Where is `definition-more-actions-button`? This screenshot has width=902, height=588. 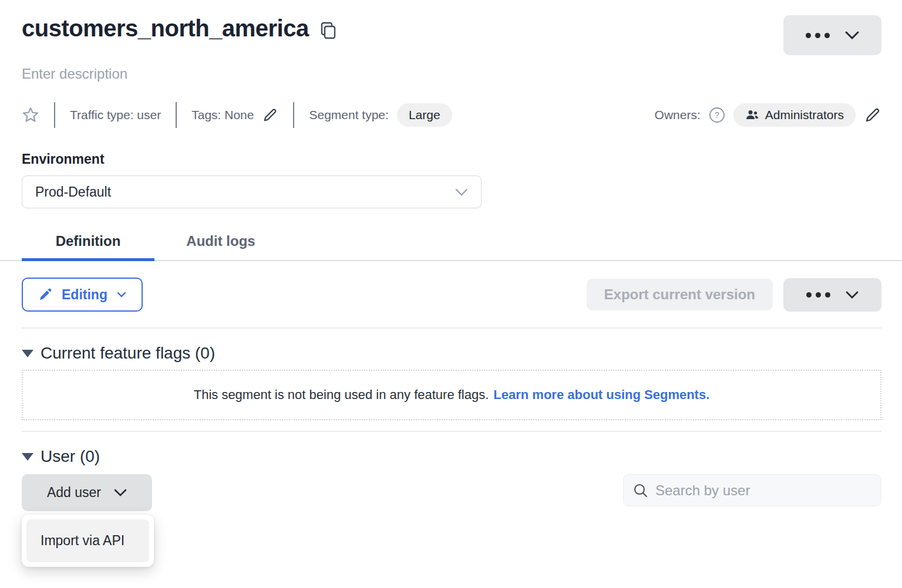 definition-more-actions-button is located at coordinates (833, 295).